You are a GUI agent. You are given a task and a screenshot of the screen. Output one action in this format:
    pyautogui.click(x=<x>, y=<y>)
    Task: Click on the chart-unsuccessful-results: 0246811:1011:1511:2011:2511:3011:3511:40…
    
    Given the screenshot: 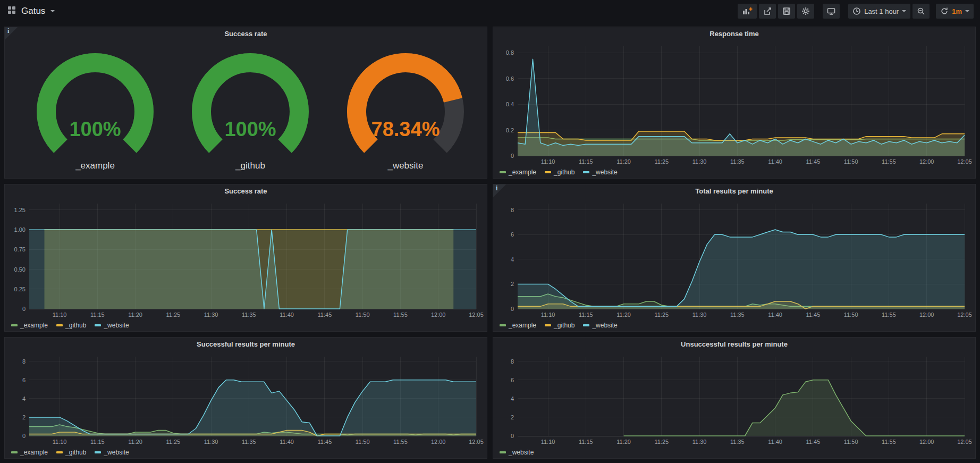 What is the action you would take?
    pyautogui.click(x=734, y=399)
    